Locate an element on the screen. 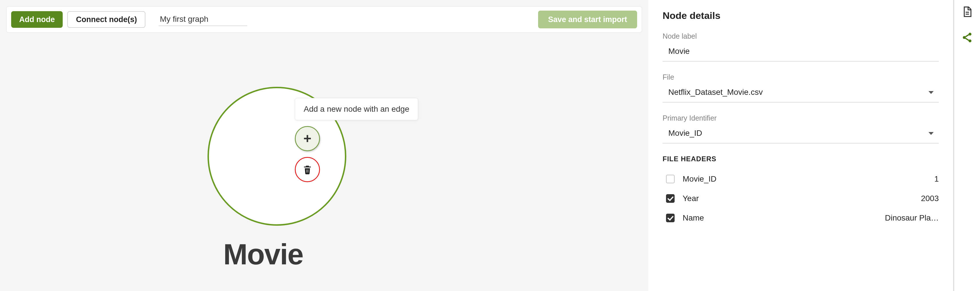 The height and width of the screenshot is (291, 980). header-name: Year is located at coordinates (802, 198).